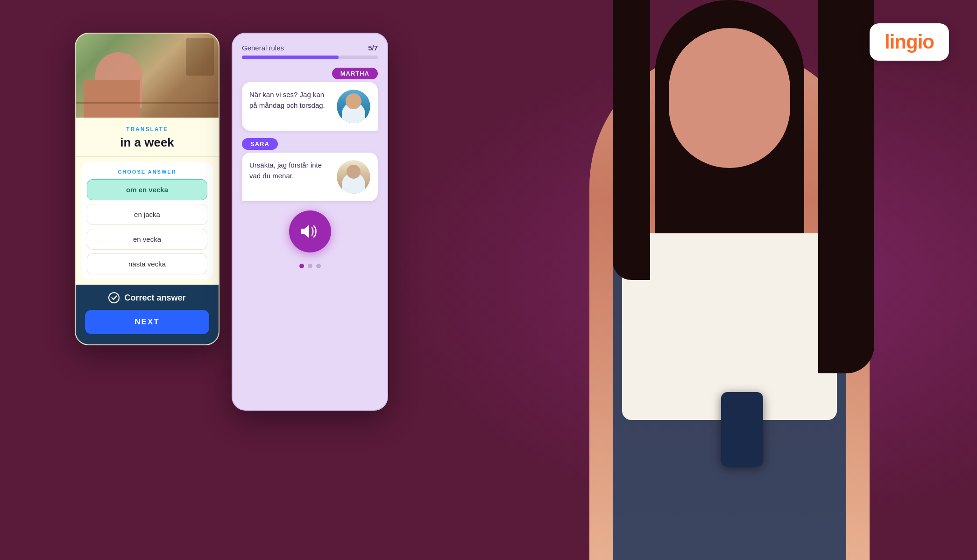  Describe the element at coordinates (310, 170) in the screenshot. I see `sara-bubble: SARA Ursäkta, jag förstår inte vad du me…` at that location.